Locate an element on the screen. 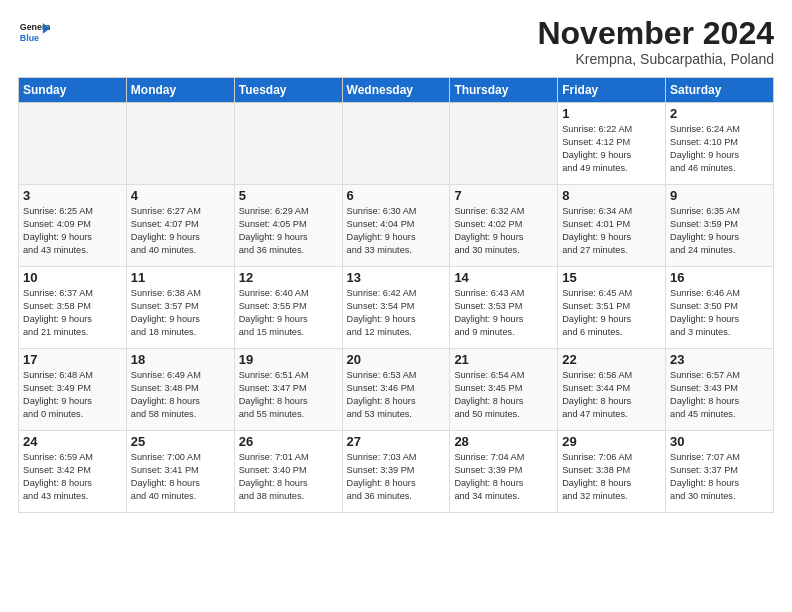 The width and height of the screenshot is (792, 612). day-number: 10 is located at coordinates (72, 278).